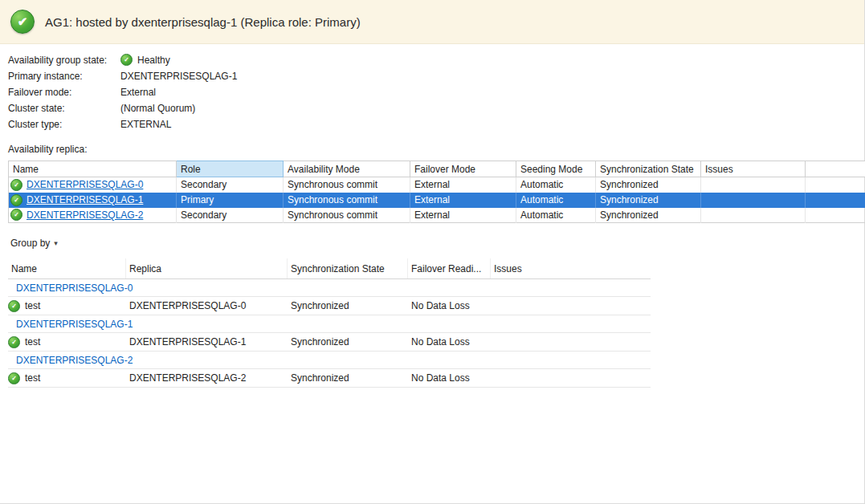  I want to click on replica-name-link: DXENTERPRISESQLAG-1, so click(85, 200).